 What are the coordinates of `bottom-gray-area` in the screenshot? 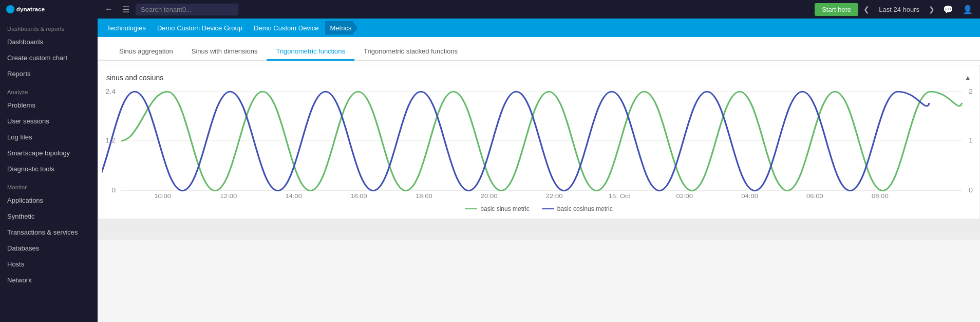 It's located at (539, 229).